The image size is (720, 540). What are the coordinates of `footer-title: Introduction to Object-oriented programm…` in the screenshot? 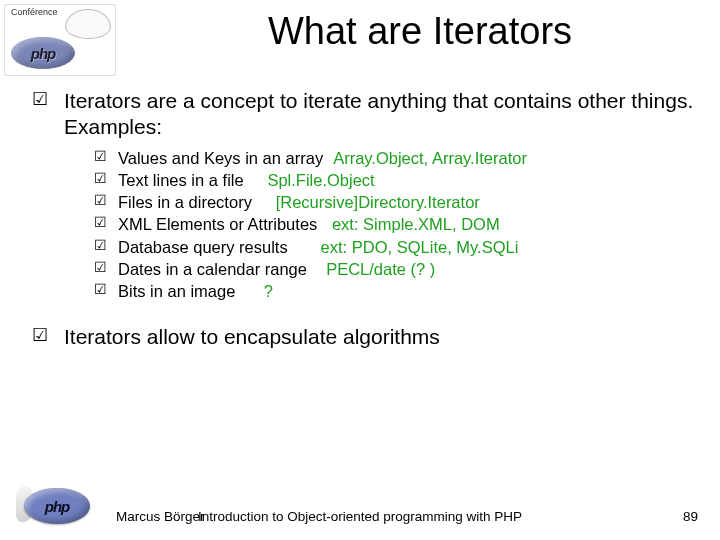 It's located at (360, 516).